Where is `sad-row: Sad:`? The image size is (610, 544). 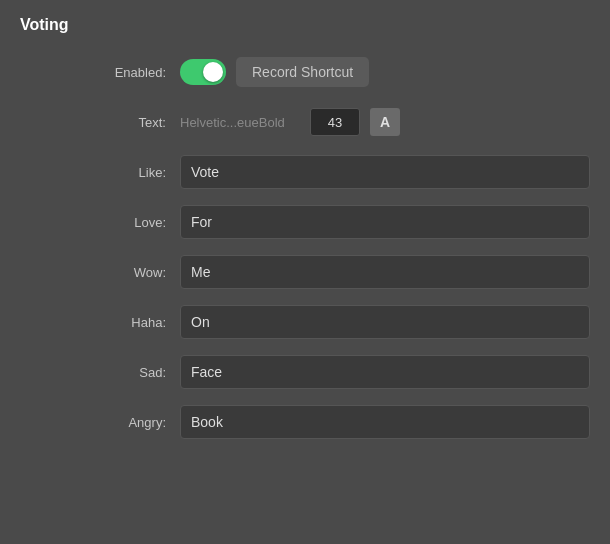 sad-row: Sad: is located at coordinates (305, 372).